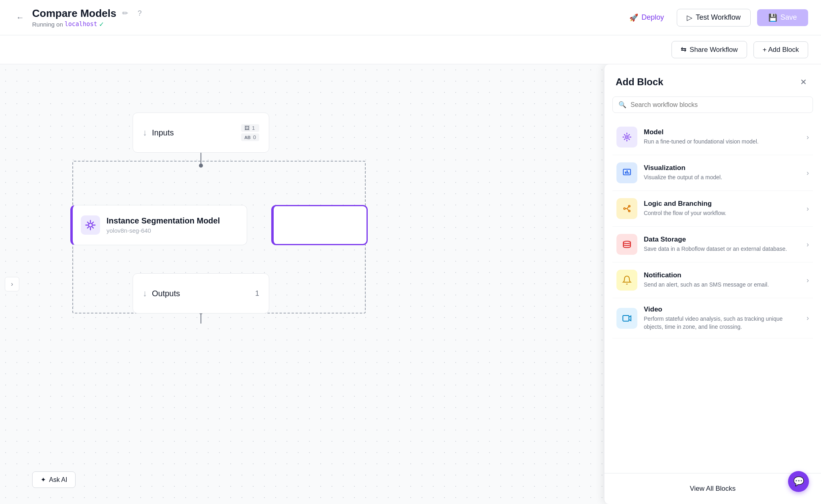 The width and height of the screenshot is (821, 504). I want to click on block-name-3: Data Storage, so click(722, 240).